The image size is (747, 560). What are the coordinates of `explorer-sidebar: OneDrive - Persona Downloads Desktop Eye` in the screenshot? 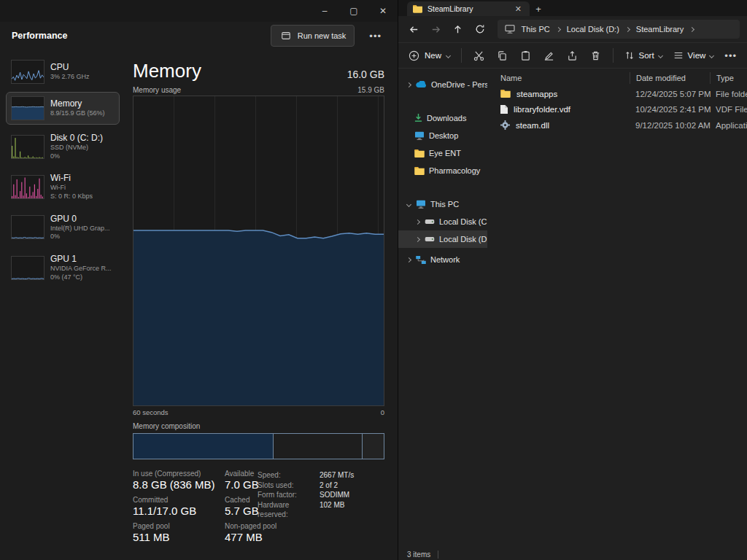 It's located at (443, 308).